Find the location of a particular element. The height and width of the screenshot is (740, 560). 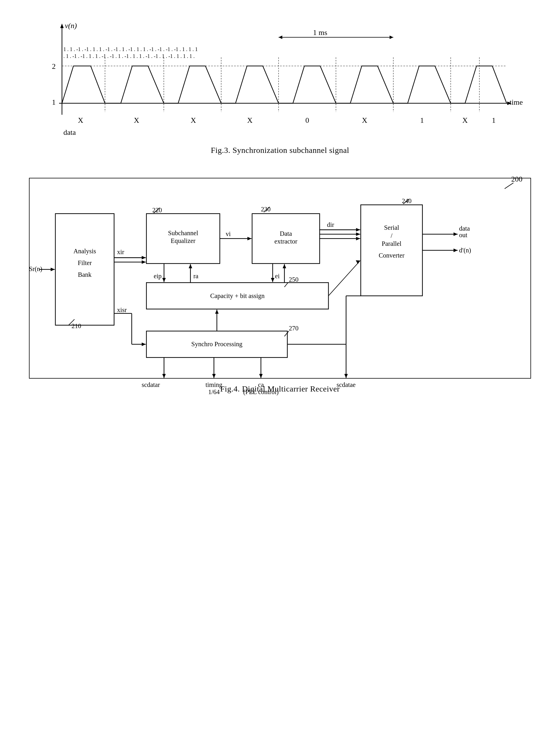

svg-text: 210 is located at coordinates (76, 326).